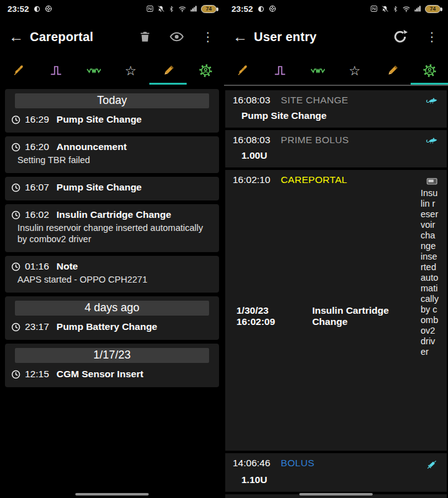 The height and width of the screenshot is (498, 448). What do you see at coordinates (145, 37) in the screenshot?
I see `trash-icon` at bounding box center [145, 37].